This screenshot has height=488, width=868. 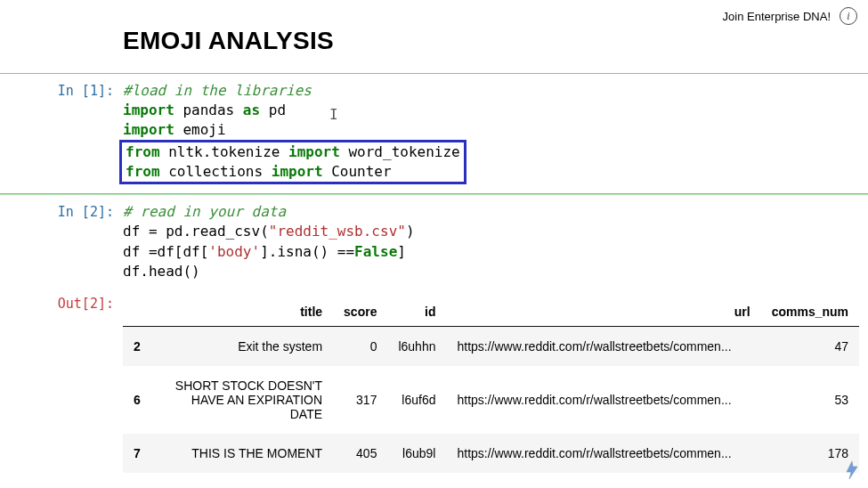 I want to click on cell-title: SHORT STOCK DOESN'T HAVE AN EXPIRATION D…, so click(x=242, y=400).